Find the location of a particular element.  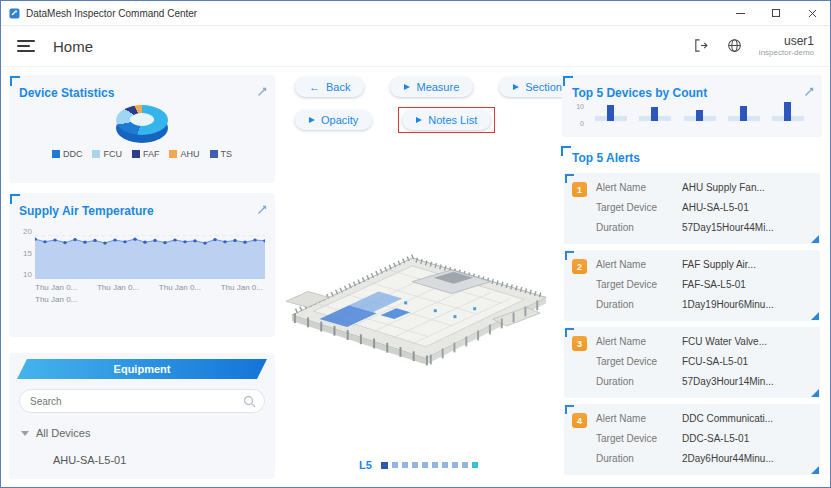

search-input is located at coordinates (142, 401).